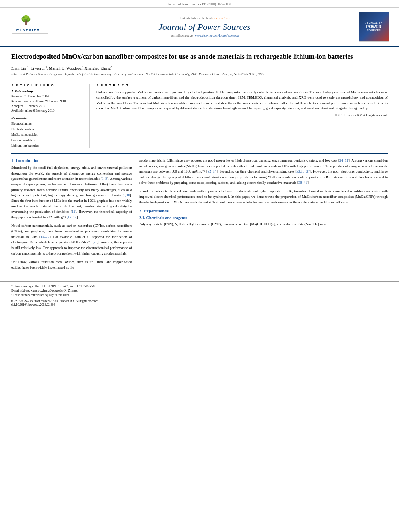 The width and height of the screenshot is (399, 532). I want to click on journal-citation: Journal of Power Sources 195 (2010) 5025…, so click(200, 4).